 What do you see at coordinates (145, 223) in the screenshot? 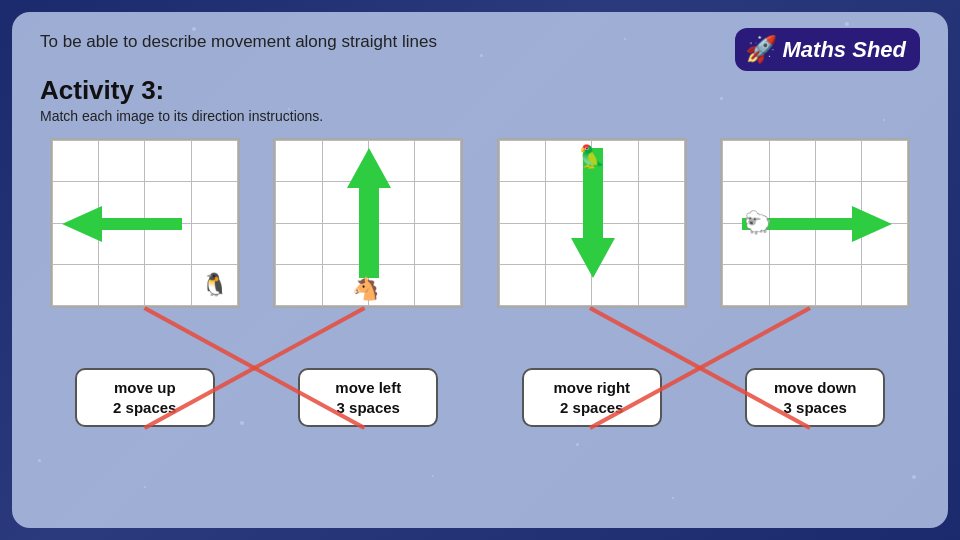
I see `grid-1: 🐧` at bounding box center [145, 223].